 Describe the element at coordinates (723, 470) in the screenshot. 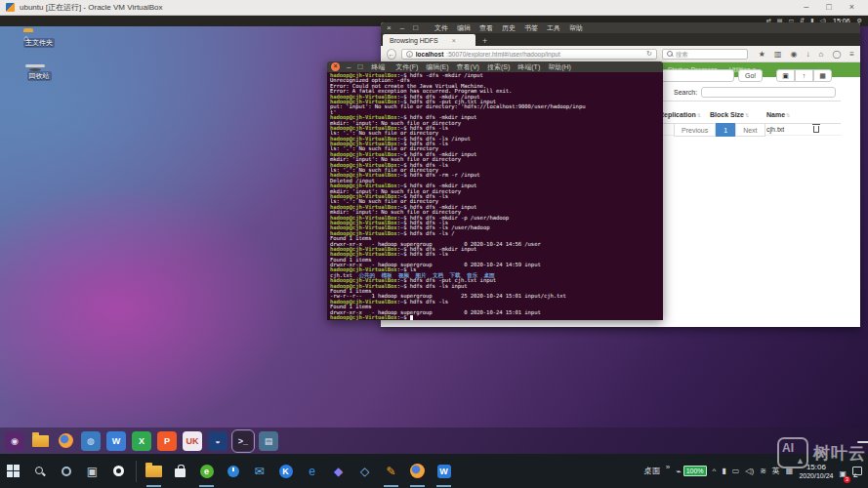

I see `microphone-icon: ▮` at that location.